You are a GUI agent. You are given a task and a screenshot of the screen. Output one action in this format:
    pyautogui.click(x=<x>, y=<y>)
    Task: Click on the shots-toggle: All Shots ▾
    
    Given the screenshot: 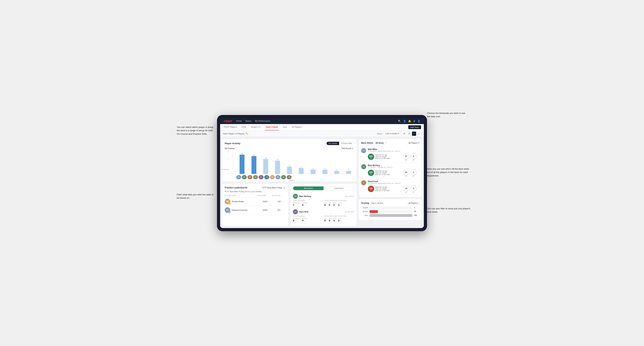 What is the action you would take?
    pyautogui.click(x=380, y=143)
    